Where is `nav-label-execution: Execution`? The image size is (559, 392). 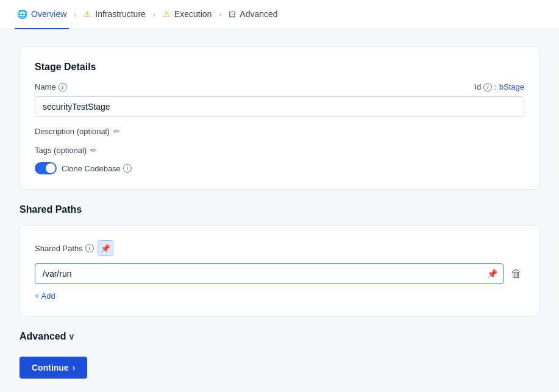
nav-label-execution: Execution is located at coordinates (193, 14).